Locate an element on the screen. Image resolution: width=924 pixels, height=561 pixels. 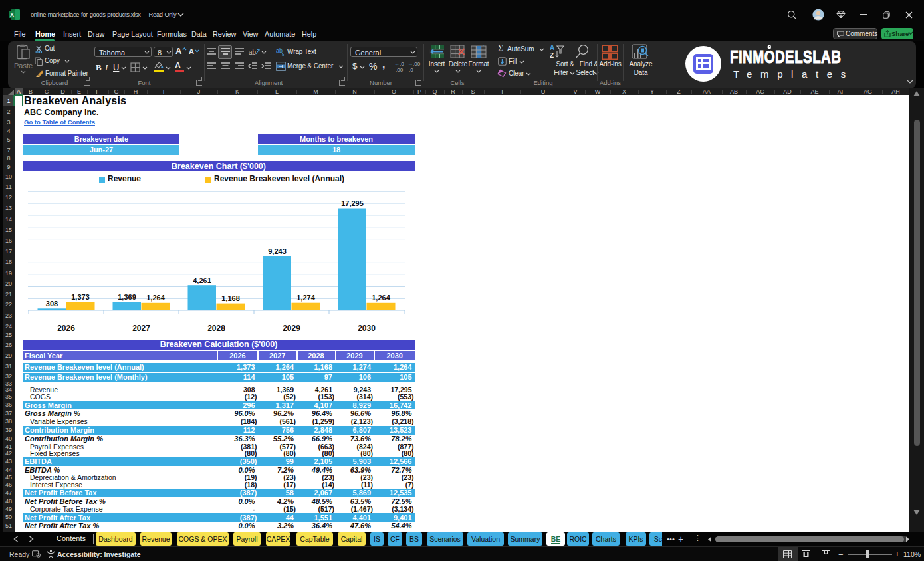
svg-text: 4,261 is located at coordinates (202, 280).